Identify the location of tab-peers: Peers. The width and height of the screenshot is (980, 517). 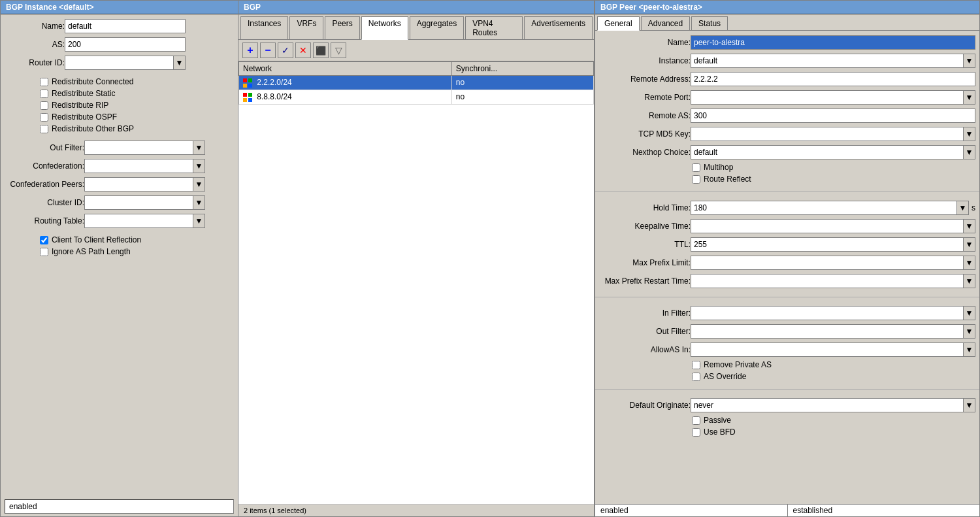
(342, 27).